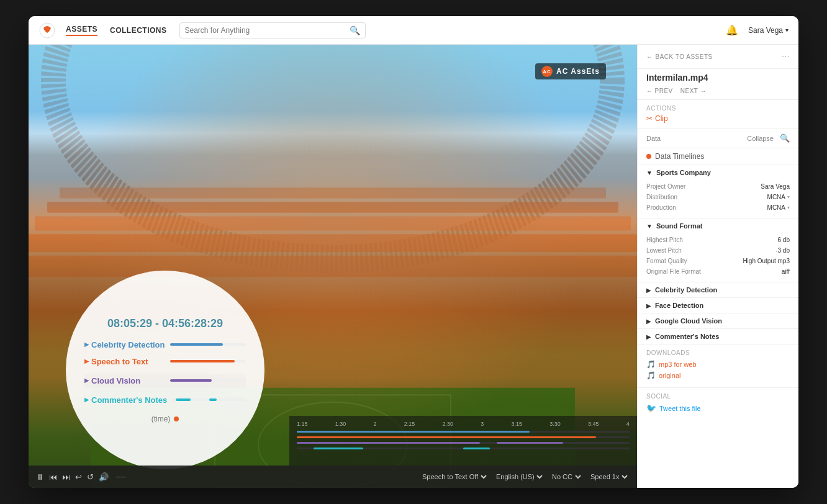 This screenshot has height=504, width=827. What do you see at coordinates (694, 91) in the screenshot?
I see `next-button: NEXT →` at bounding box center [694, 91].